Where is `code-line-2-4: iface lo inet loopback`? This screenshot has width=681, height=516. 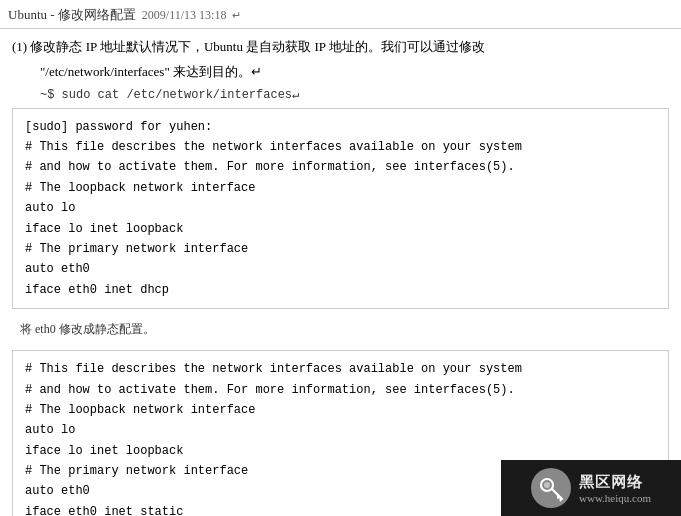 code-line-2-4: iface lo inet loopback is located at coordinates (340, 451).